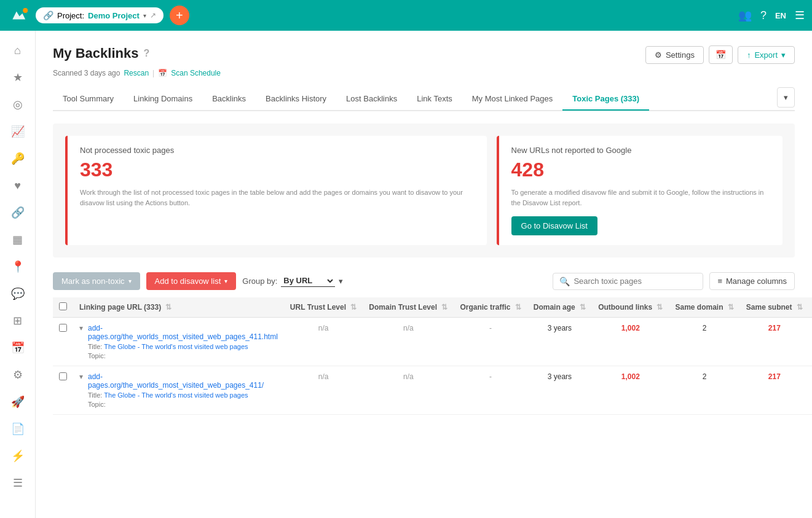 Image resolution: width=812 pixels, height=518 pixels. I want to click on col-header-url-trust: URL Trust Level ⇅, so click(323, 307).